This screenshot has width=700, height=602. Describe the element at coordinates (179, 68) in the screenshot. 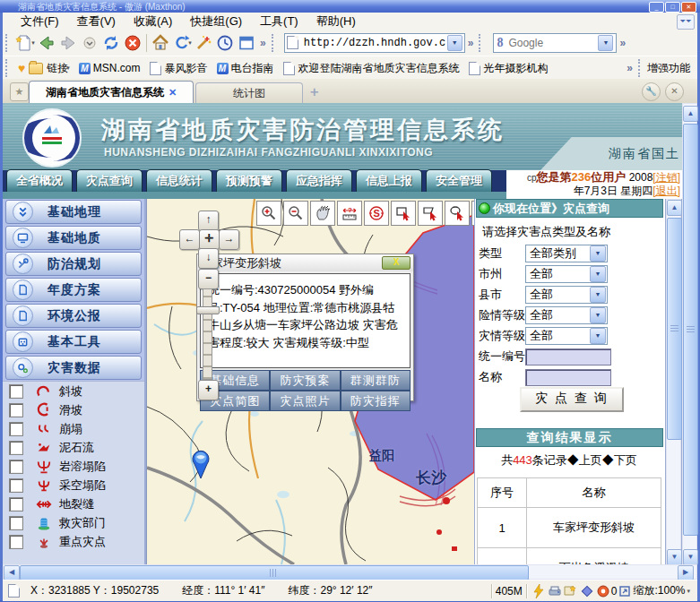

I see `bookmark-baofeng: 暴风影音` at that location.